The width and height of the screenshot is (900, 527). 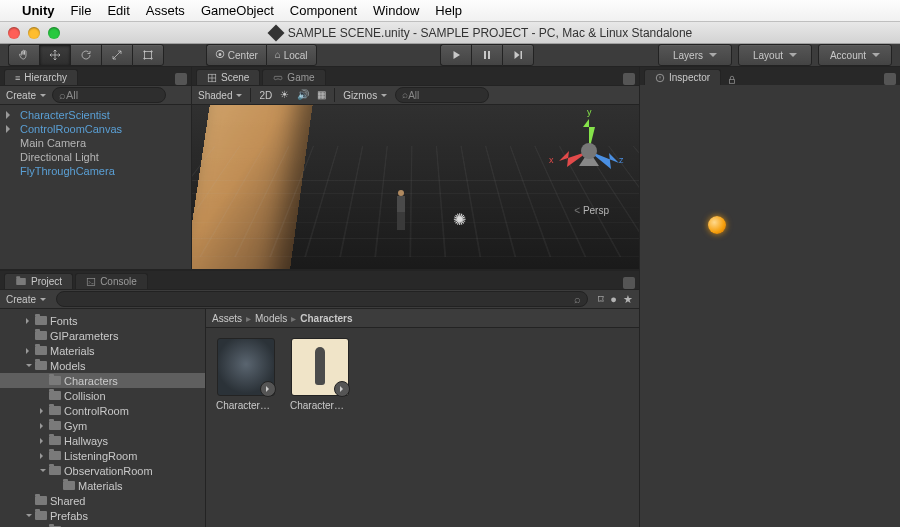 I want to click on project-search-input: ⌕, so click(x=322, y=299).